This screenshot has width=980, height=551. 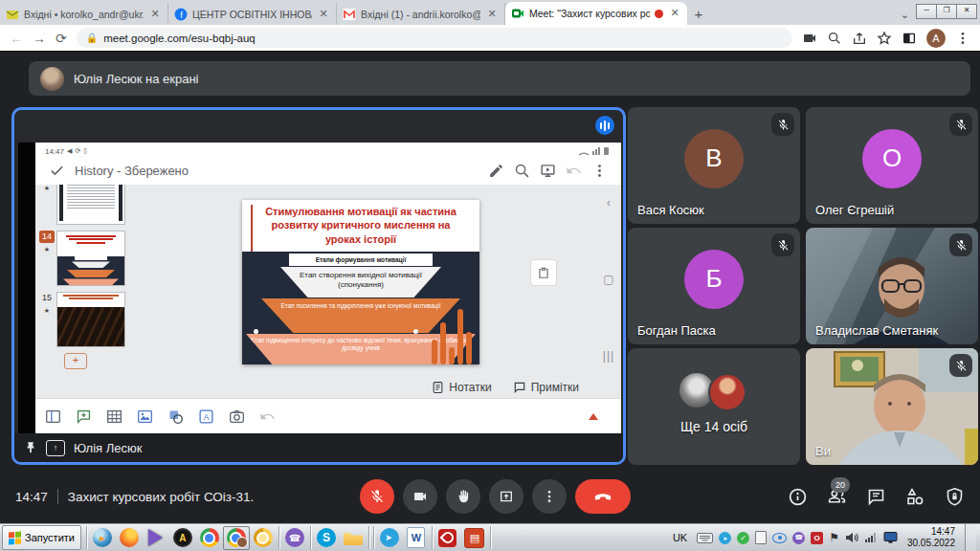 I want to click on start-button: Запустити, so click(x=42, y=538).